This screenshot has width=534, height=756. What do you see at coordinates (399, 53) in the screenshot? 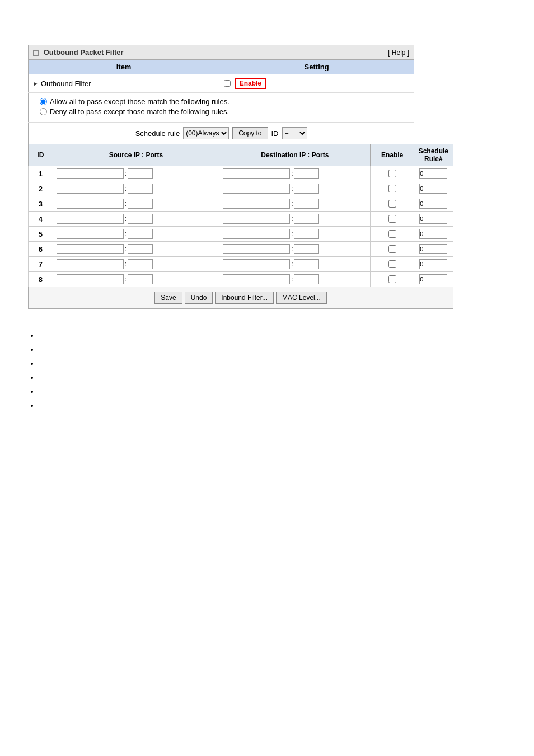
I see `help-link: [ Help ]` at bounding box center [399, 53].